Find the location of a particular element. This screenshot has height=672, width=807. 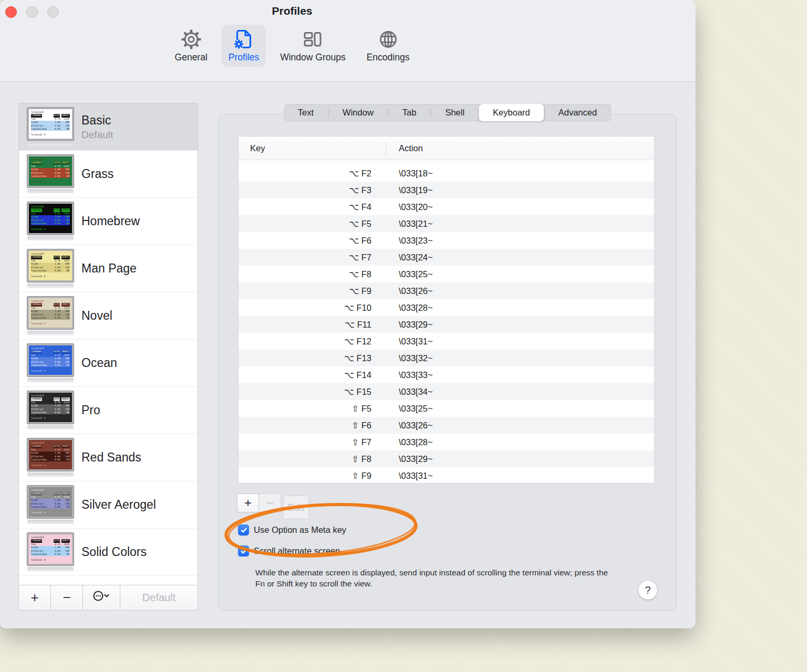

table-row: ⌥ F6\033[23~ is located at coordinates (447, 240).